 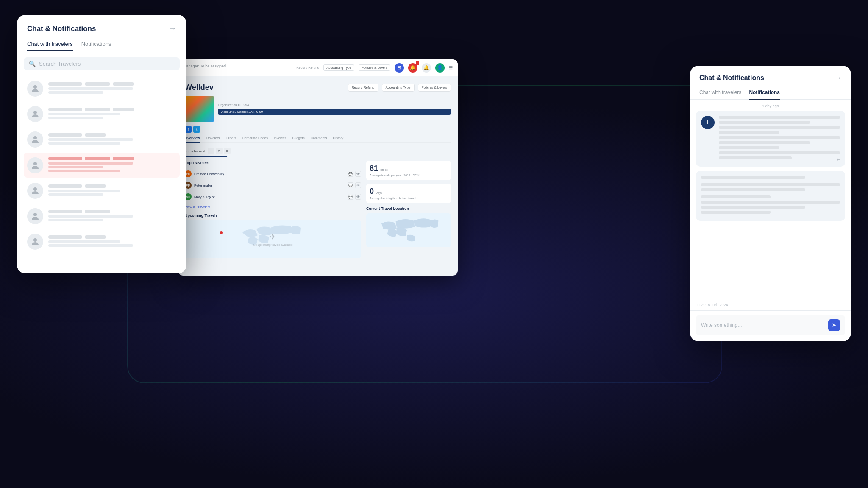 I want to click on chat-name-bar-7b, so click(x=95, y=237).